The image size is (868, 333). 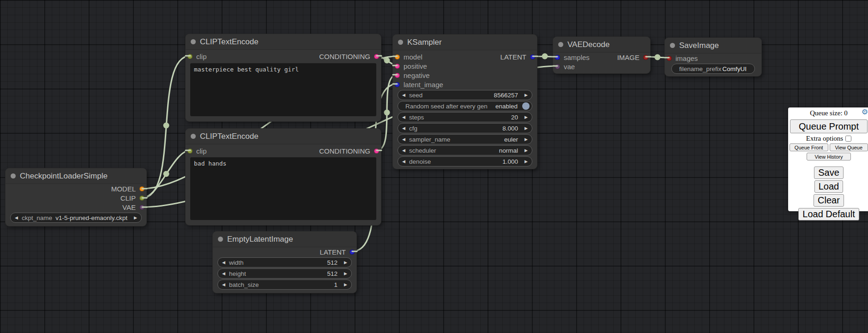 I want to click on load-default-button: Load Default, so click(x=828, y=214).